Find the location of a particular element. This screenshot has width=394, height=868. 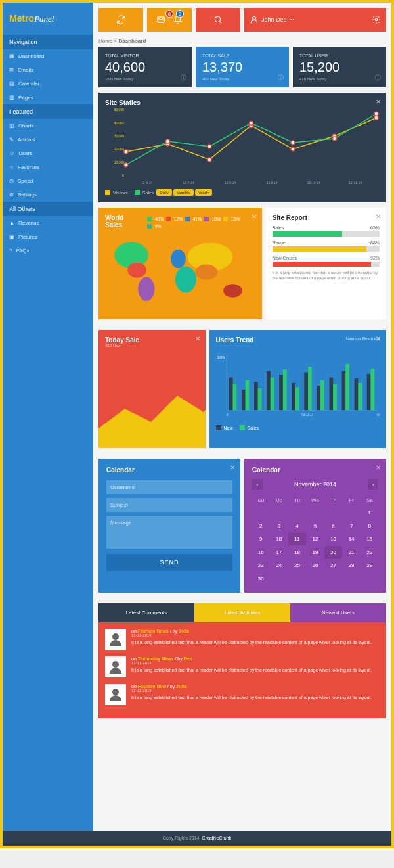

logo: MetroPanel is located at coordinates (48, 18).